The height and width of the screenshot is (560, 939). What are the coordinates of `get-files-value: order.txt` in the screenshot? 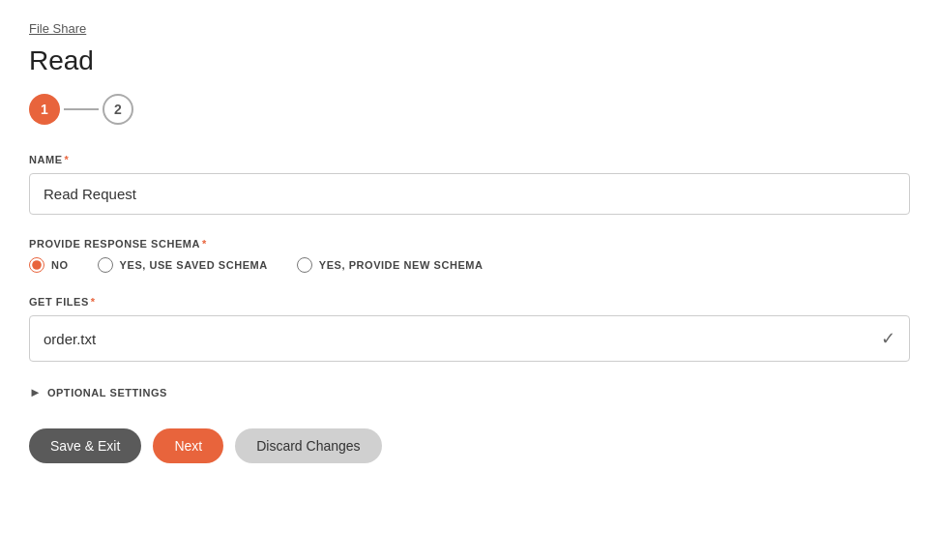 It's located at (70, 339).